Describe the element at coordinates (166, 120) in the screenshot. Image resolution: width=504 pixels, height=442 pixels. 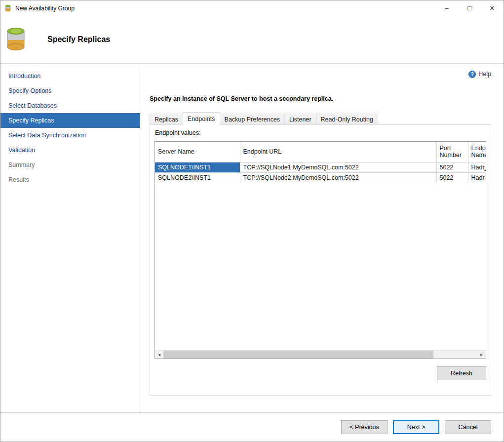
I see `tab-replicas: Replicas` at that location.